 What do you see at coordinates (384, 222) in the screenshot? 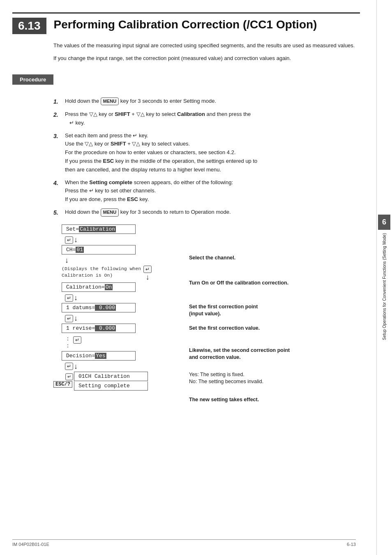
I see `section-tab-number: 6` at bounding box center [384, 222].